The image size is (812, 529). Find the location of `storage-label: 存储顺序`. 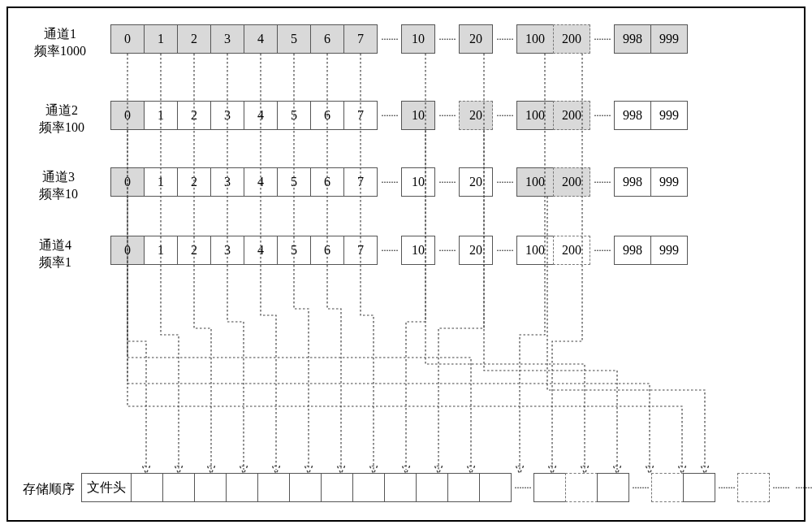

storage-label: 存储顺序 is located at coordinates (49, 489).